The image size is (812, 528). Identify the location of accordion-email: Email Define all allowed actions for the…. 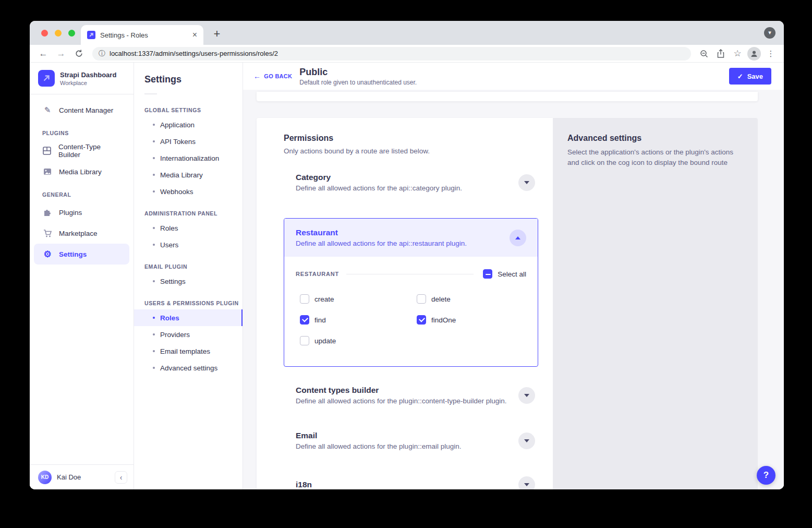
(411, 440).